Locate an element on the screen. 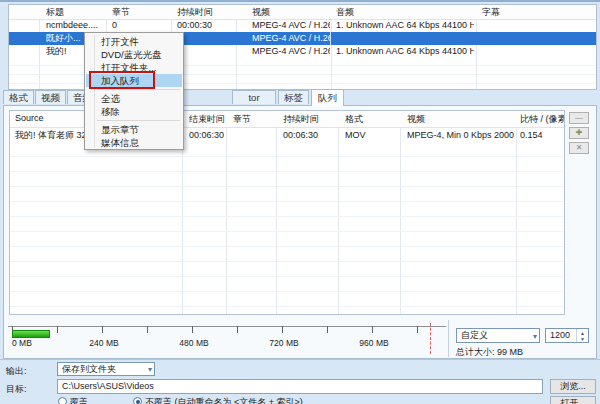 The height and width of the screenshot is (404, 600). col-audio: 音频 is located at coordinates (345, 12).